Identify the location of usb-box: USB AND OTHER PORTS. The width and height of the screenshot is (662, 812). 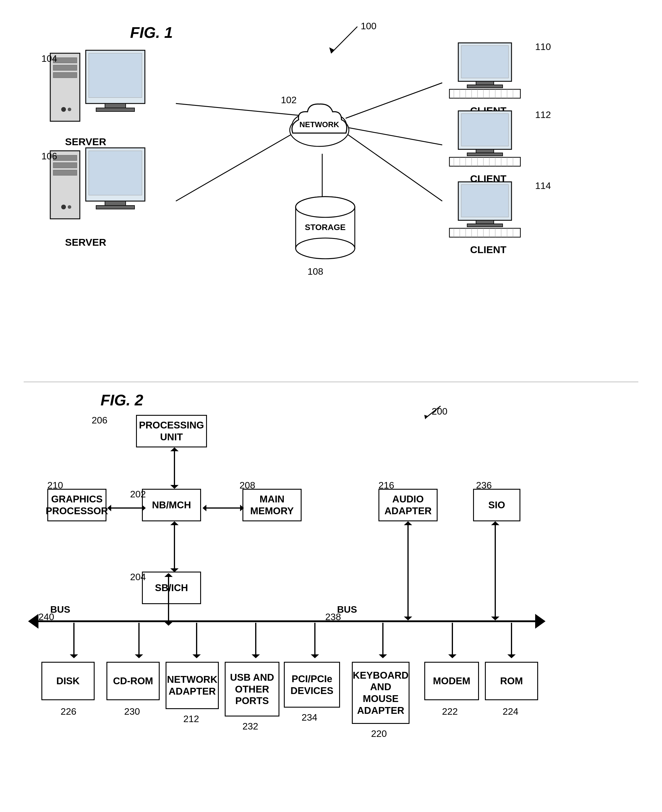
(252, 689).